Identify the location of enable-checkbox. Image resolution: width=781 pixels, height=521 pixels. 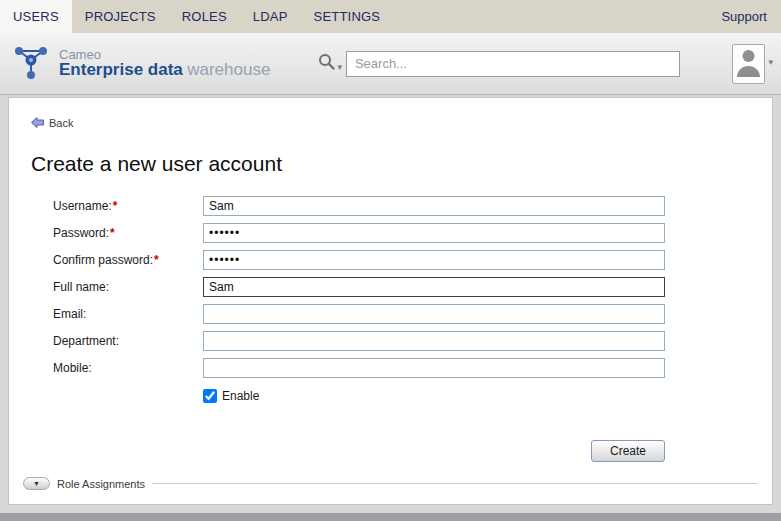
(210, 396).